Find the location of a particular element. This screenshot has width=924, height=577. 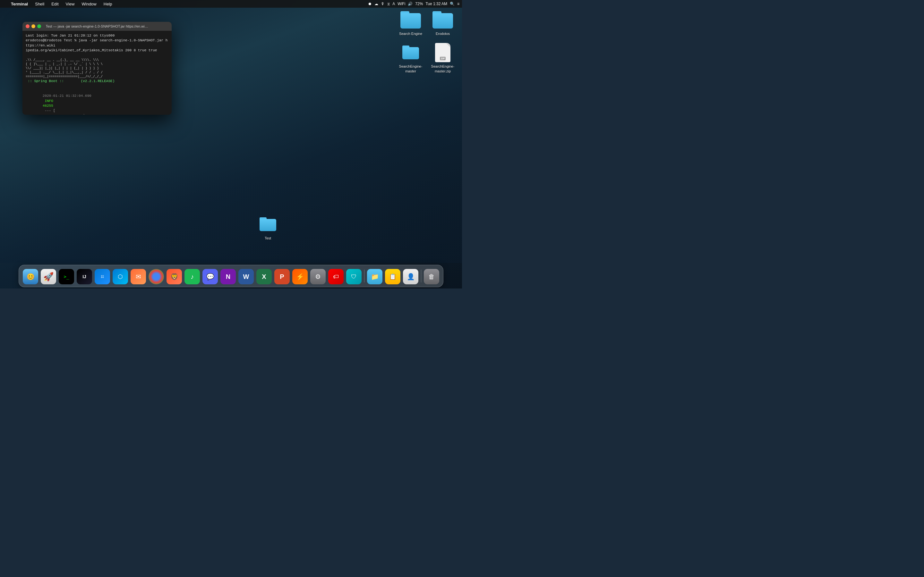

ascii-line-2: ( ( )\___ | _ | _.| | .- \/ _` | \ \ \ \ is located at coordinates (97, 64).